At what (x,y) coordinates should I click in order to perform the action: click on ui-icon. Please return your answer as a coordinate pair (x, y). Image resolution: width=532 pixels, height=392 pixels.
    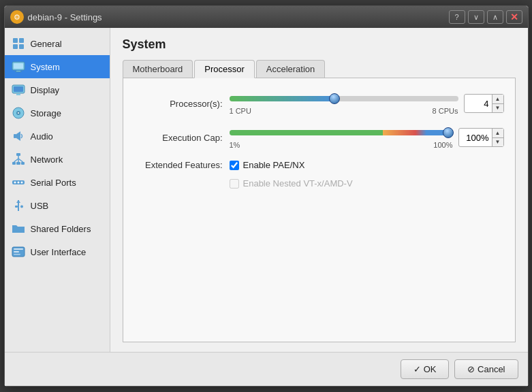
    Looking at the image, I should click on (18, 252).